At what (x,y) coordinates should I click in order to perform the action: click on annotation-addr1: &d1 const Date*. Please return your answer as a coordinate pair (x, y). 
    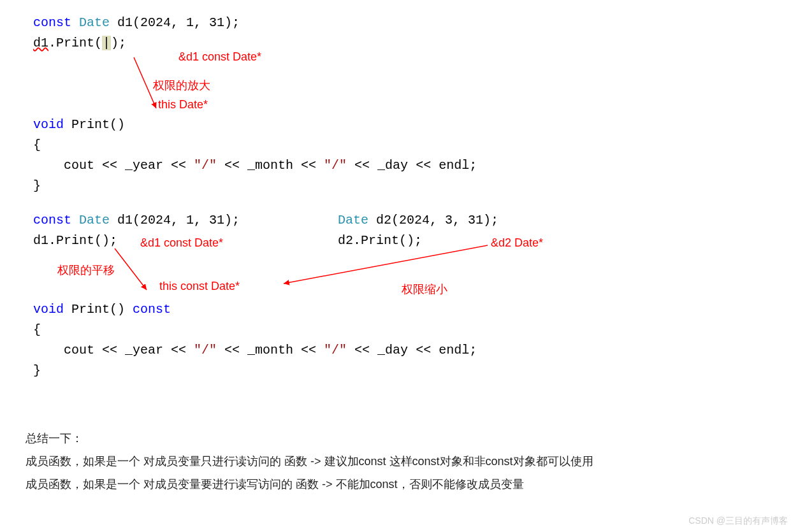
    Looking at the image, I should click on (220, 57).